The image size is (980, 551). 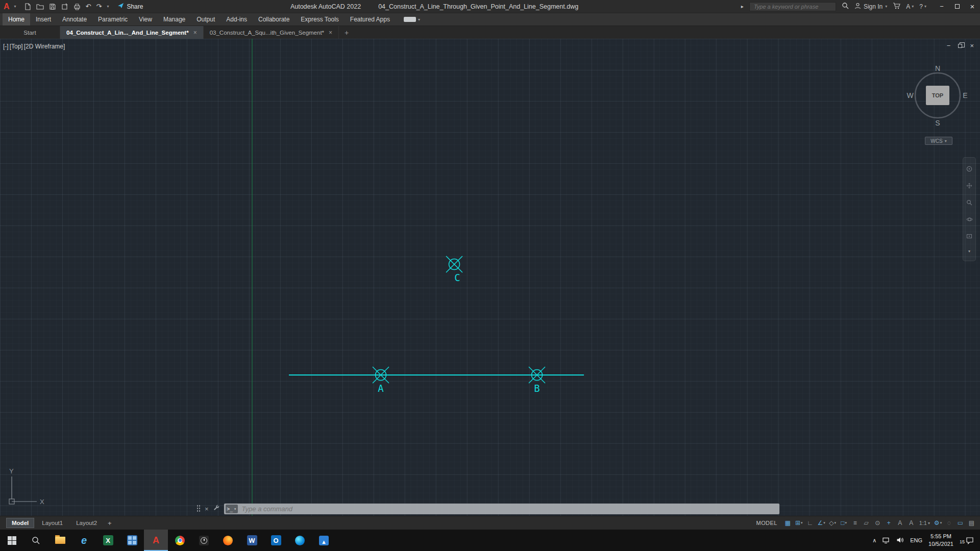 What do you see at coordinates (228, 540) in the screenshot?
I see `taskbar-firefox` at bounding box center [228, 540].